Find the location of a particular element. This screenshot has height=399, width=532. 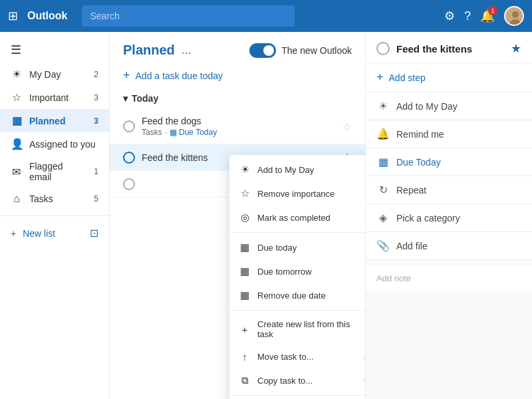

sidebar-badge-important: 3 is located at coordinates (96, 98).